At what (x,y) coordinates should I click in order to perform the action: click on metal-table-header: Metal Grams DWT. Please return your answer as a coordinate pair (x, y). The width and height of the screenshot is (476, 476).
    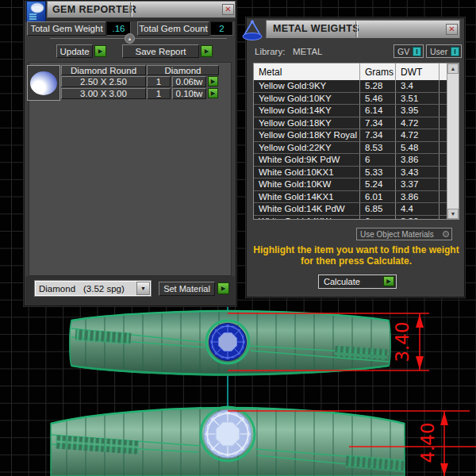
    Looking at the image, I should click on (351, 71).